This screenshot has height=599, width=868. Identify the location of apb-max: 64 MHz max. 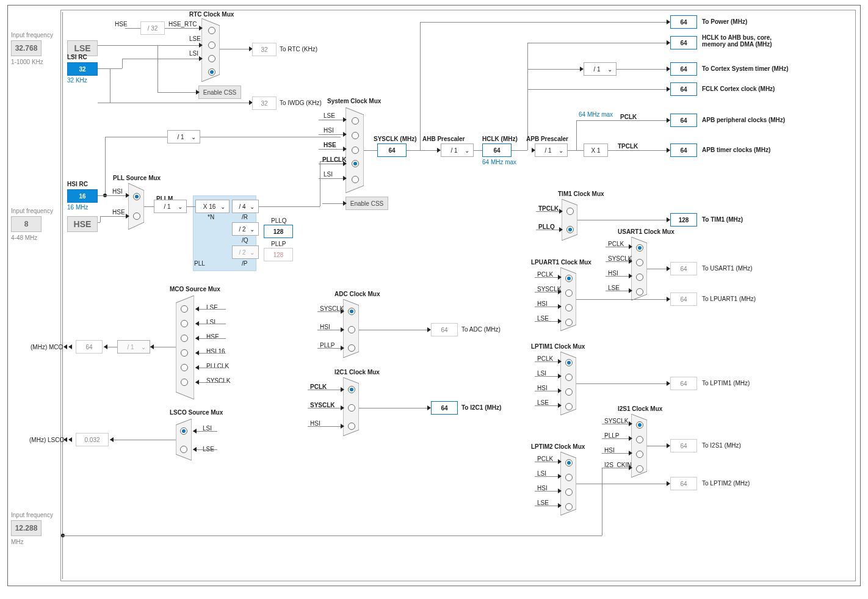
(596, 115).